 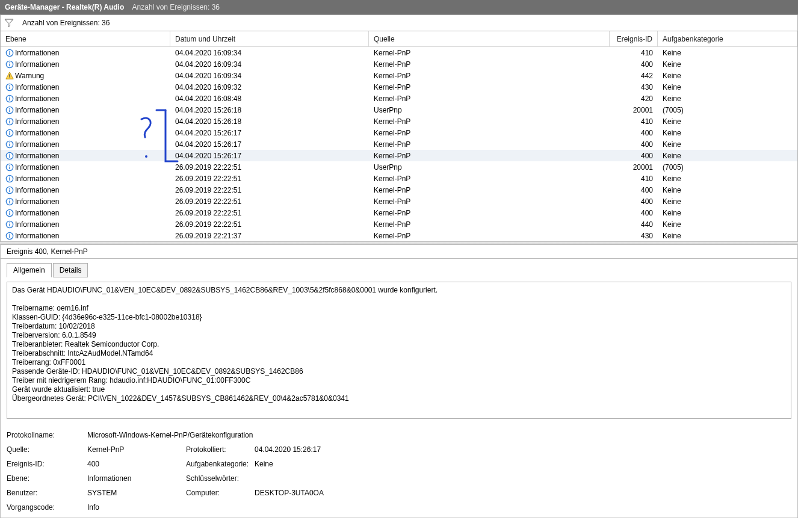 I want to click on cell-source: UserPnp, so click(x=489, y=110).